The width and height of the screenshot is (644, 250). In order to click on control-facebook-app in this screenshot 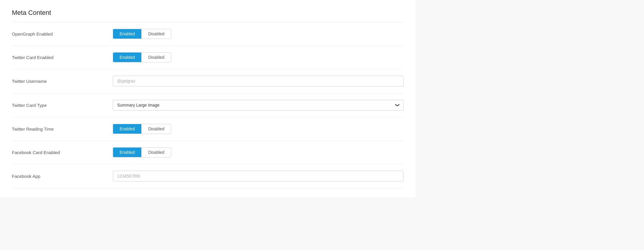, I will do `click(258, 176)`.